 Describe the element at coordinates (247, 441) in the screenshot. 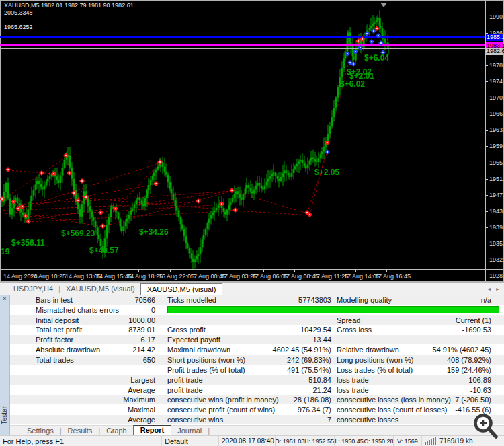

I see `status-datetime: 2020.08.17 08:40` at that location.